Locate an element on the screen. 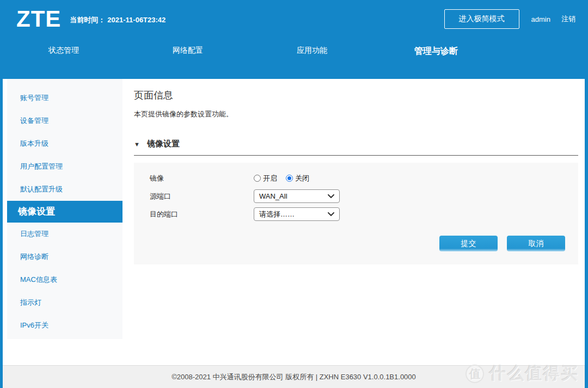  radio-mirror-off-label: 关闭 is located at coordinates (302, 178).